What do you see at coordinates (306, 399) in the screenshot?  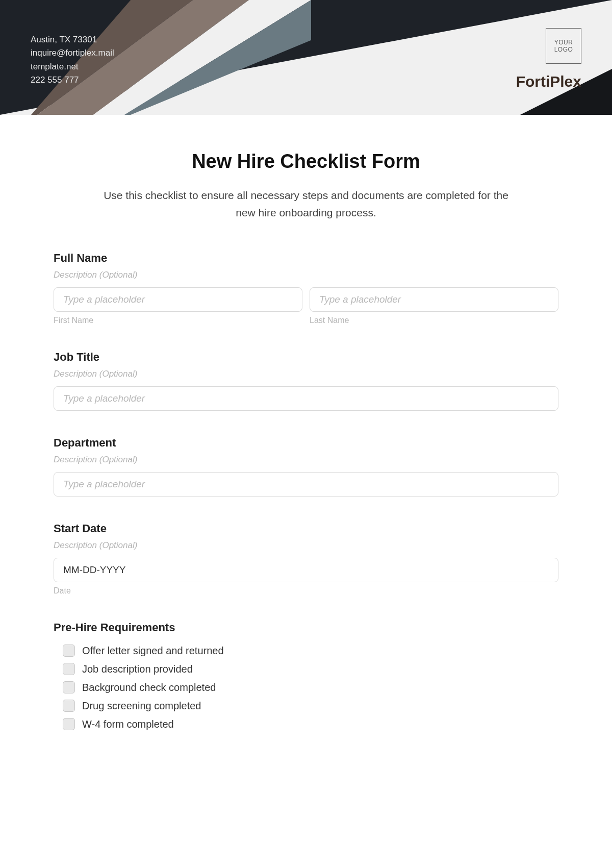 I see `job-title-input` at bounding box center [306, 399].